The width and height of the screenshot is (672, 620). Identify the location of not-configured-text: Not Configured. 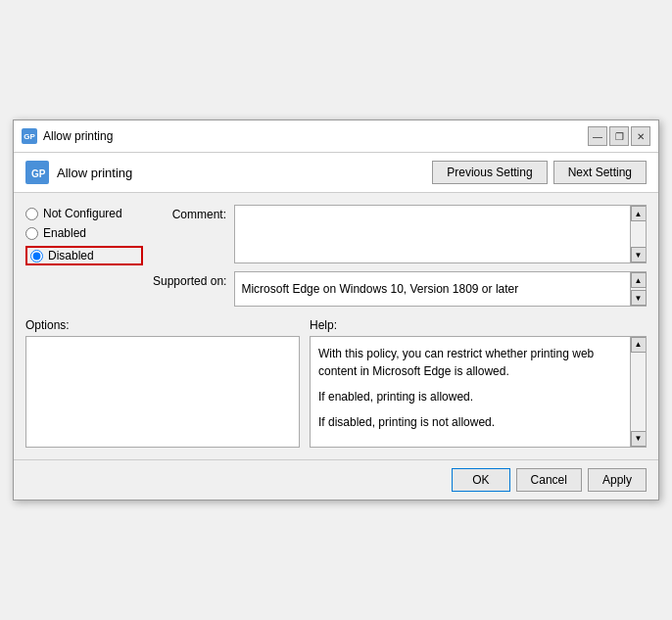
(82, 214).